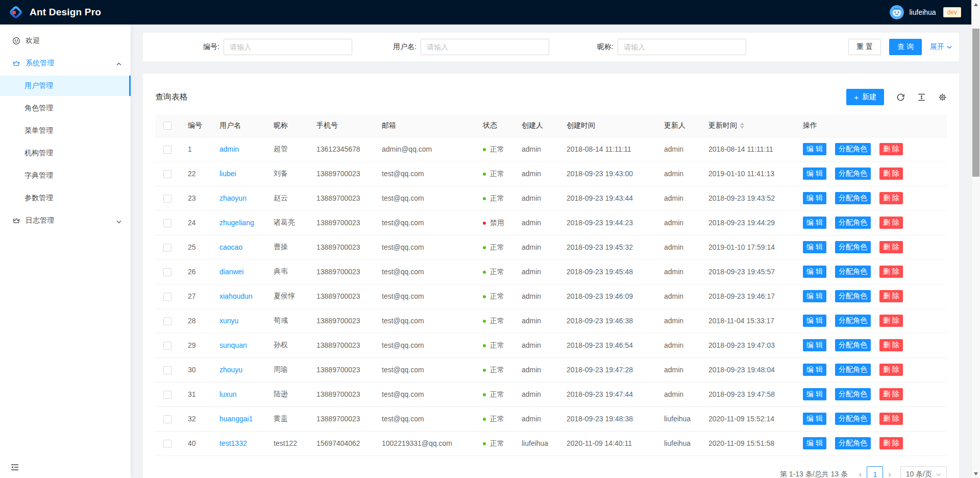 The image size is (980, 478). I want to click on username-link: zhugeliang, so click(237, 223).